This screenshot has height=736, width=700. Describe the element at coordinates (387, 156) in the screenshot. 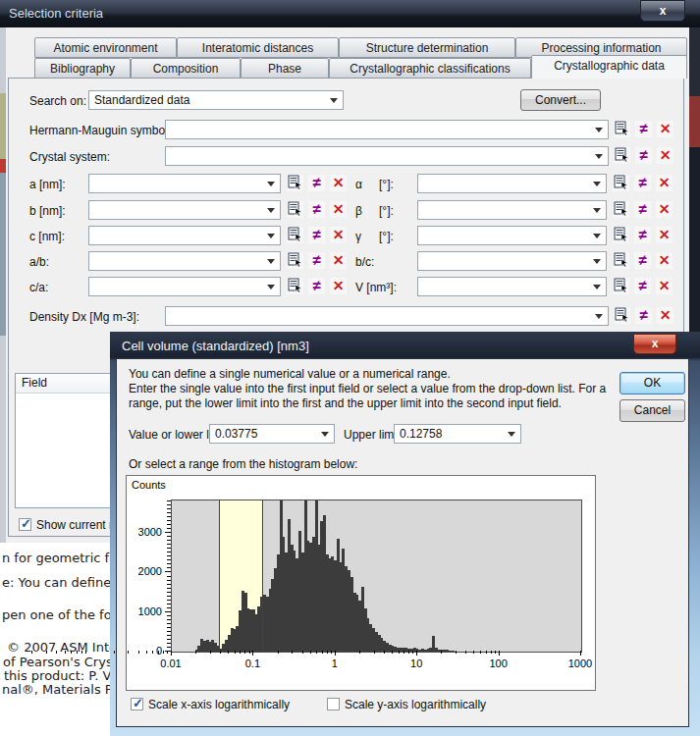

I see `crystal-system-combobox` at that location.